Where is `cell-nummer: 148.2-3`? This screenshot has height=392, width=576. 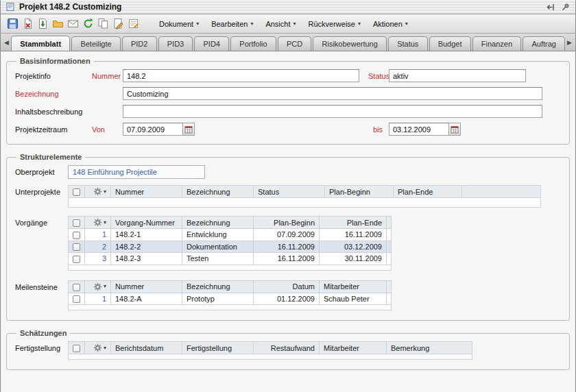 cell-nummer: 148.2-3 is located at coordinates (147, 259).